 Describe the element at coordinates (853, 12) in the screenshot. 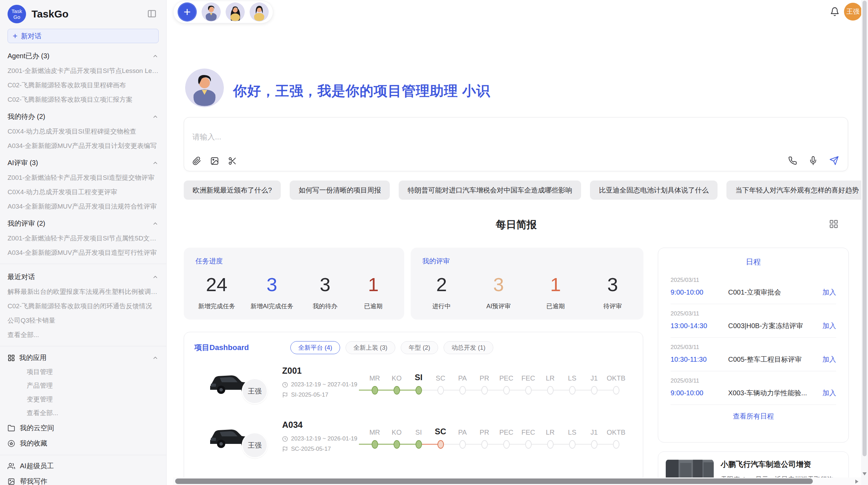

I see `user-avatar-badge: 王强` at that location.